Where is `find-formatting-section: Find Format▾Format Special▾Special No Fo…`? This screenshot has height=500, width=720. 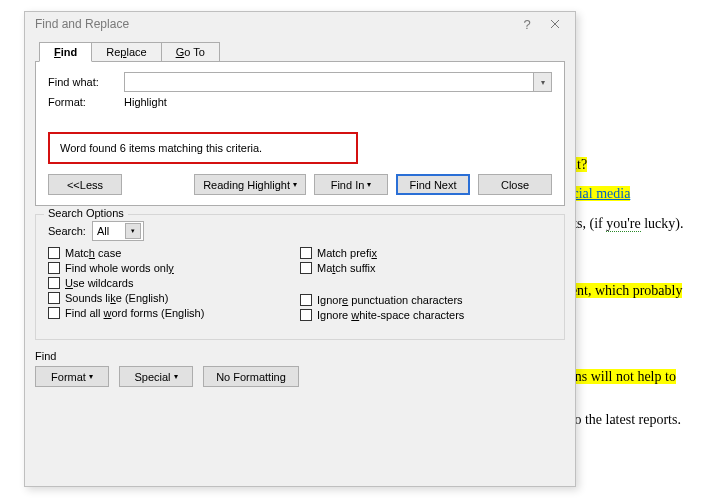
find-formatting-section: Find Format▾Format Special▾Special No Fo… is located at coordinates (300, 368).